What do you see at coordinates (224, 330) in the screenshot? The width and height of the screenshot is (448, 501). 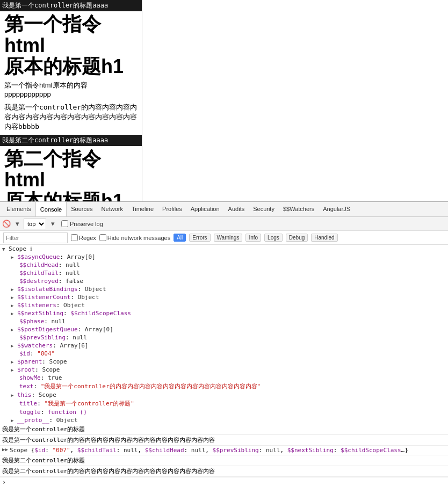 I see `postdigestqueue-row: $$postDigestQueue: Array[0]` at bounding box center [224, 330].